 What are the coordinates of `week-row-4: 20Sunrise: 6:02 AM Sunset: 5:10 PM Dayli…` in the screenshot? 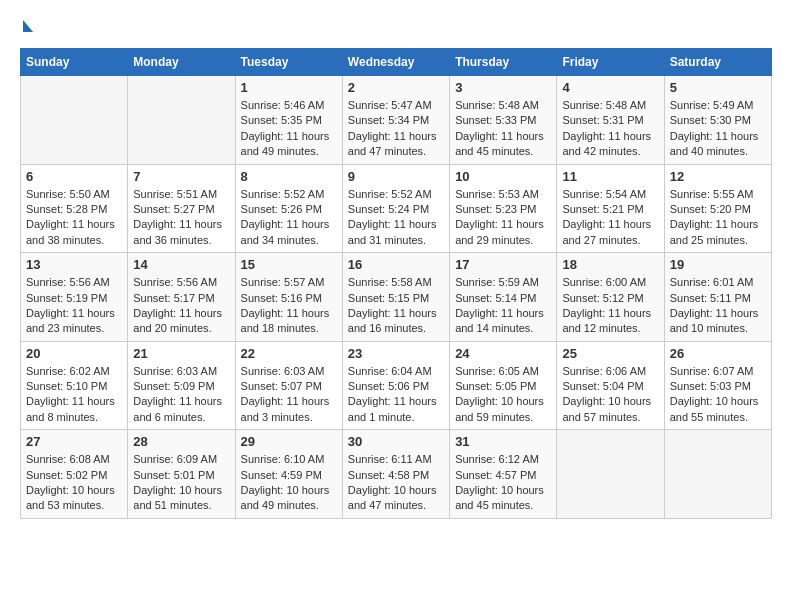 It's located at (396, 386).